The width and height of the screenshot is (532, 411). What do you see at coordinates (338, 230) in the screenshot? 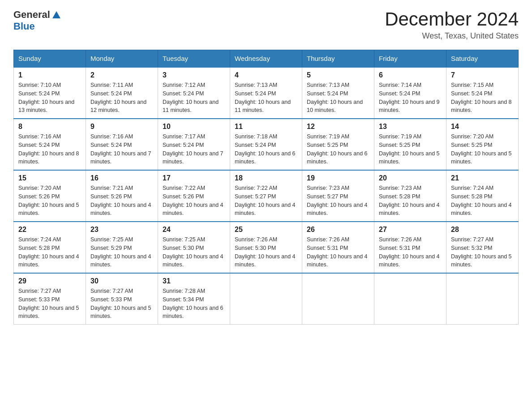
I see `day-number: 26` at bounding box center [338, 230].